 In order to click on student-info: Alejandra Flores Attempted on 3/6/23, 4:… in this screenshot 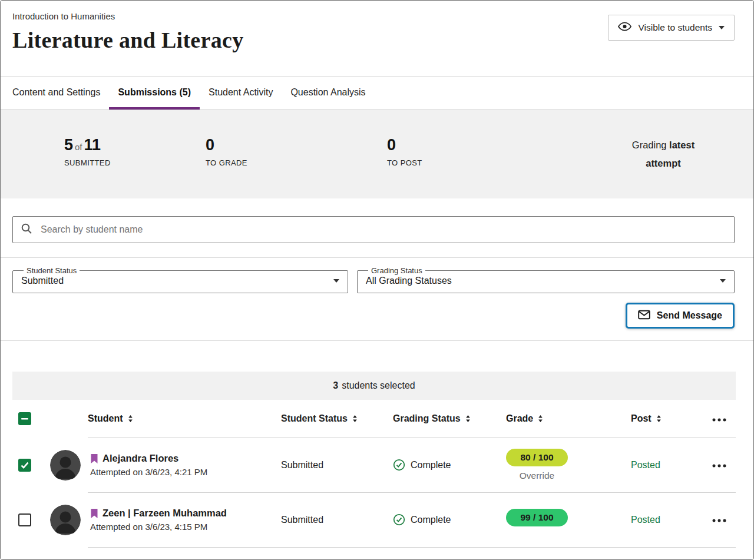, I will do `click(148, 465)`.